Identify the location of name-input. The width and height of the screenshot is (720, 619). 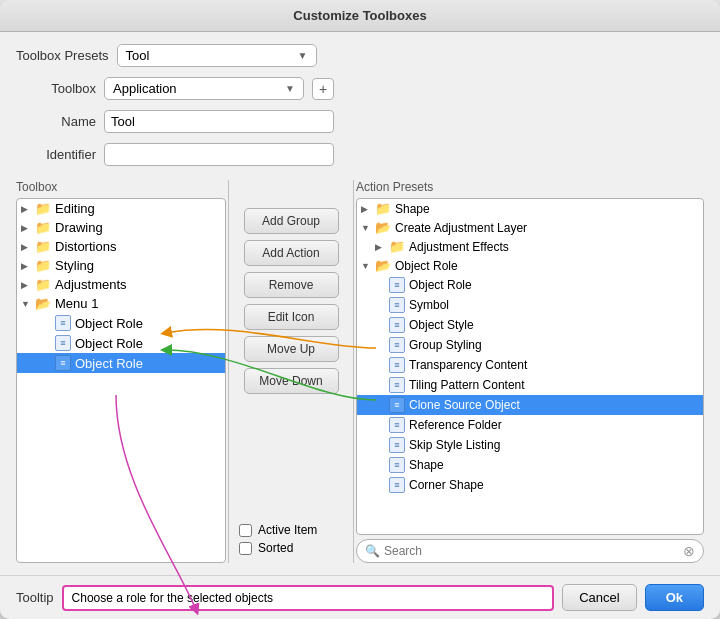
(219, 122).